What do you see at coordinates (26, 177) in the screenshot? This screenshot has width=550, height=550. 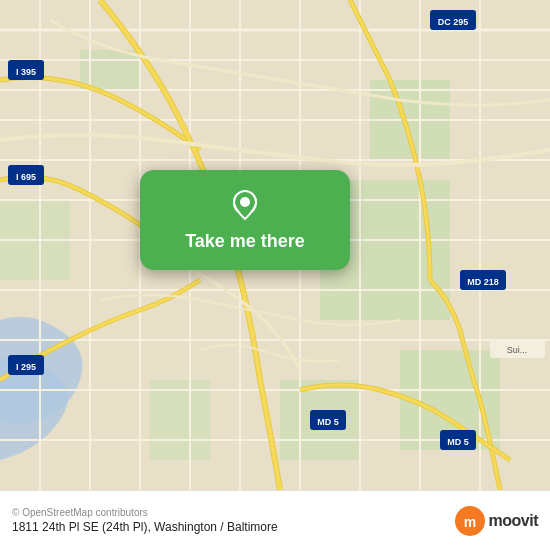 I see `svg-text: I 695` at bounding box center [26, 177].